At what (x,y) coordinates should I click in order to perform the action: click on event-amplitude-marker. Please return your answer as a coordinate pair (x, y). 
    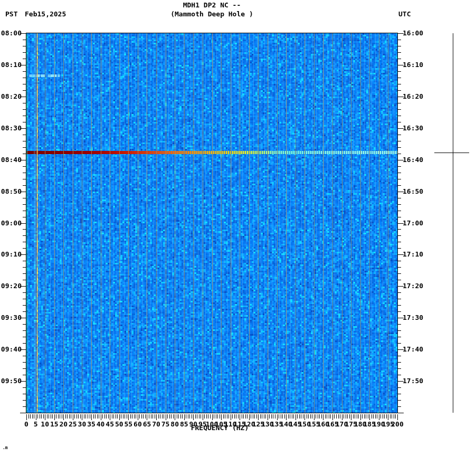
    Looking at the image, I should click on (452, 153).